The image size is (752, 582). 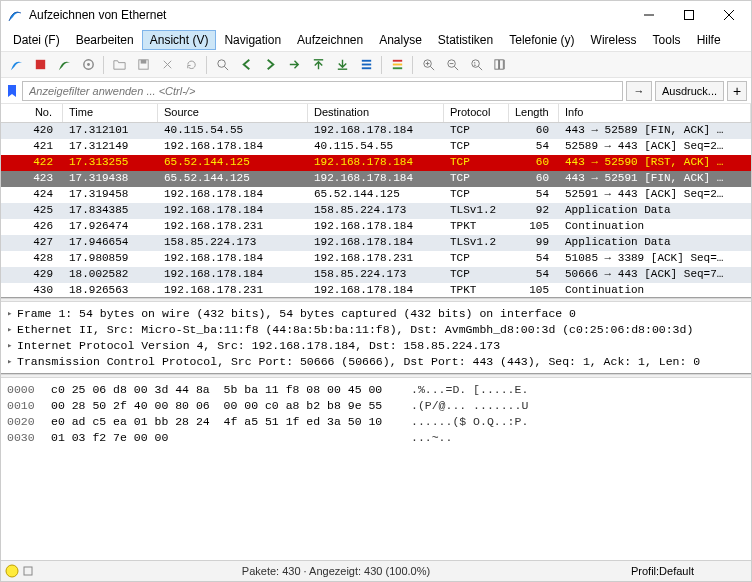 What do you see at coordinates (655, 113) in the screenshot?
I see `col-info: Info` at bounding box center [655, 113].